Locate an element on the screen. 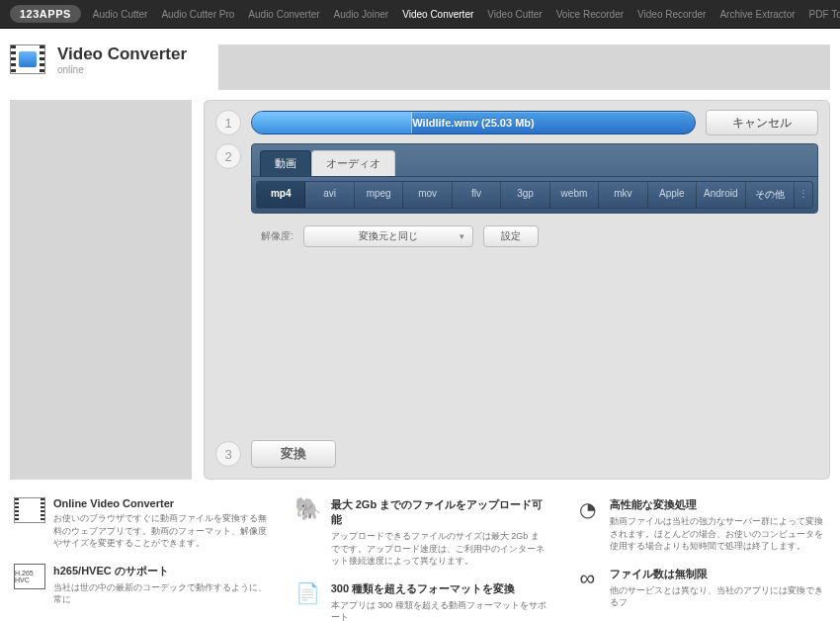 Image resolution: width=840 pixels, height=621 pixels. format-mov: mov is located at coordinates (427, 195).